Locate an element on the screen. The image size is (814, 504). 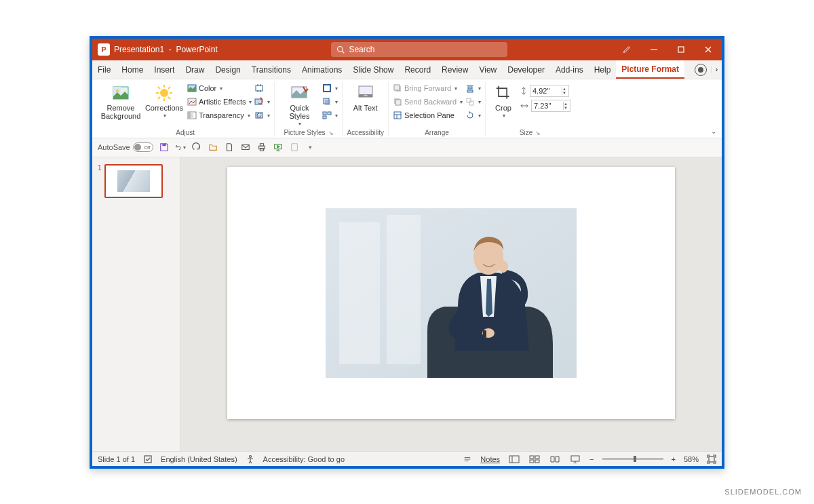
quick-access-toolbar: AutoSave Off ▾ ▾ is located at coordinates (407, 148).